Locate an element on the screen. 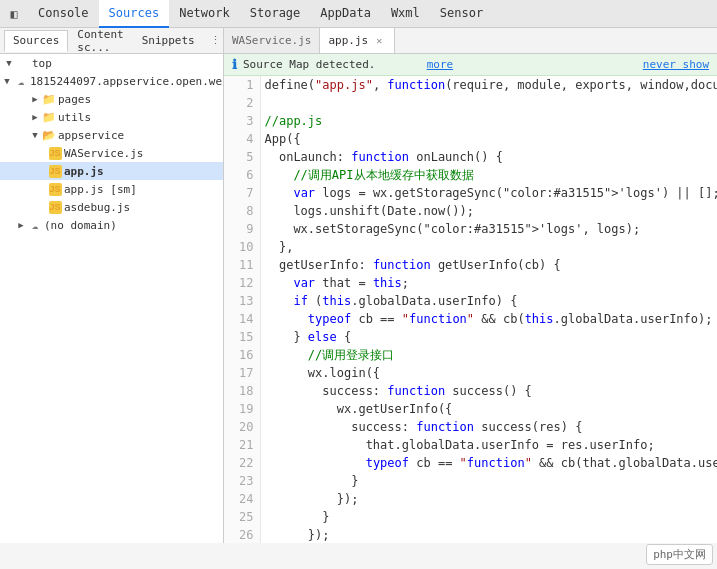  tree-label-utils: utils is located at coordinates (74, 118).